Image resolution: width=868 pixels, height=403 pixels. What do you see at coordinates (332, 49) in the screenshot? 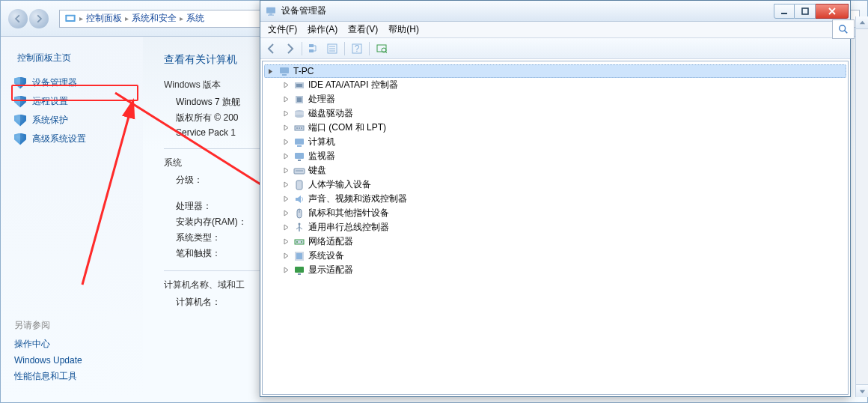
I see `list-icon` at bounding box center [332, 49].